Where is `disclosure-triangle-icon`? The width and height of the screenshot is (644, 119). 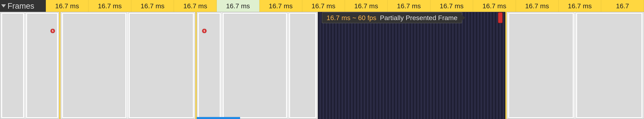 disclosure-triangle-icon is located at coordinates (4, 6).